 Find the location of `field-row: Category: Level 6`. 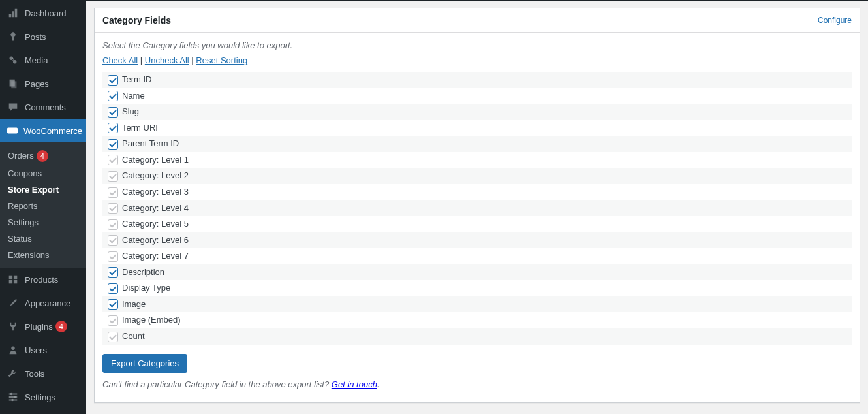

field-row: Category: Level 6 is located at coordinates (477, 240).